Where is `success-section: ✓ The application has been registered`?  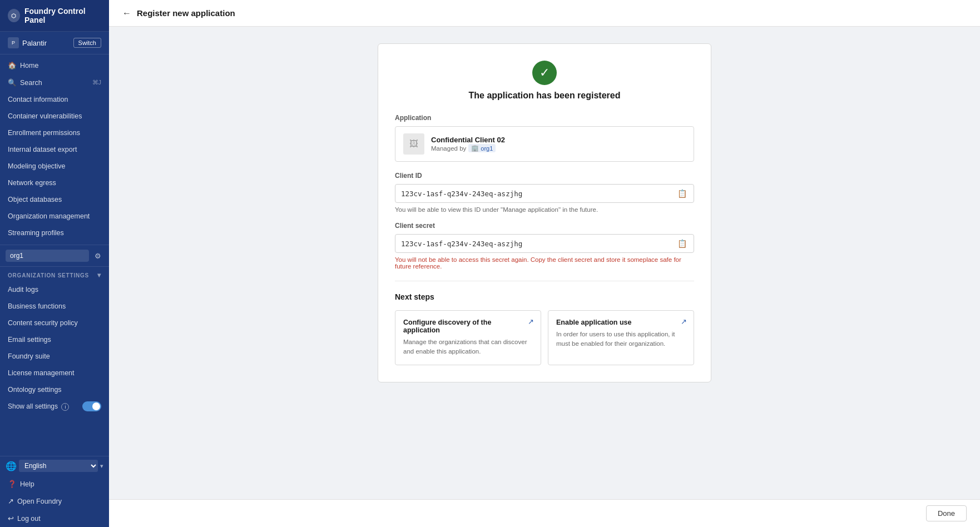 success-section: ✓ The application has been registered is located at coordinates (545, 81).